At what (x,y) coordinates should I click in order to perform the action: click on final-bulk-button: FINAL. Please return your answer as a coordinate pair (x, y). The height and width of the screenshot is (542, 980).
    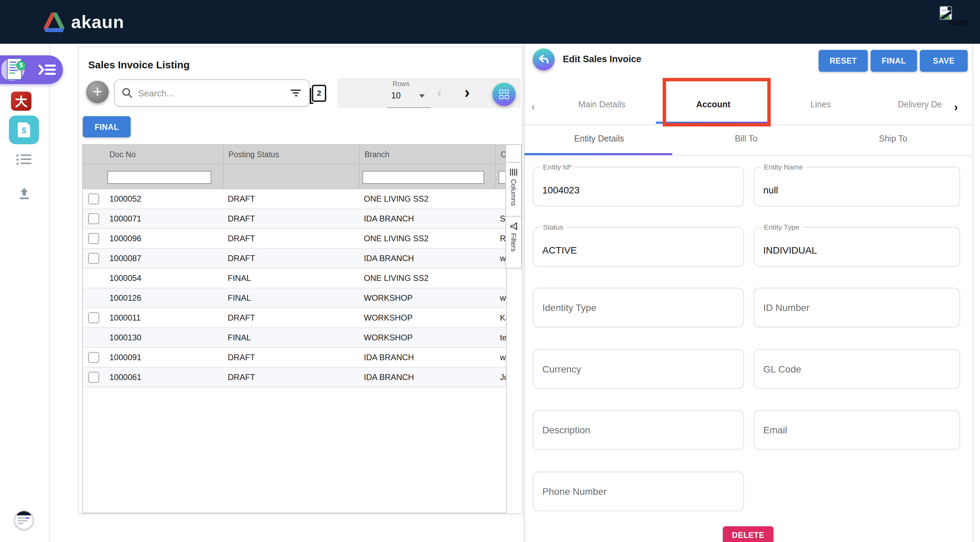
    Looking at the image, I should click on (107, 127).